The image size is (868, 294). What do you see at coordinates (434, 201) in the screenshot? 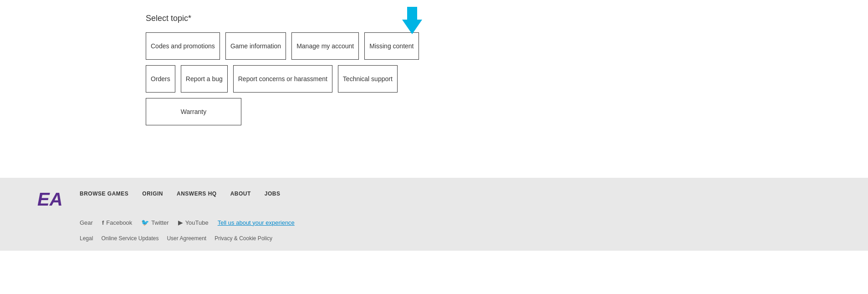
I see `footer-top: EA BROWSE GAMES ORIGIN ANSWERS HQ ABOUT …` at bounding box center [434, 201].